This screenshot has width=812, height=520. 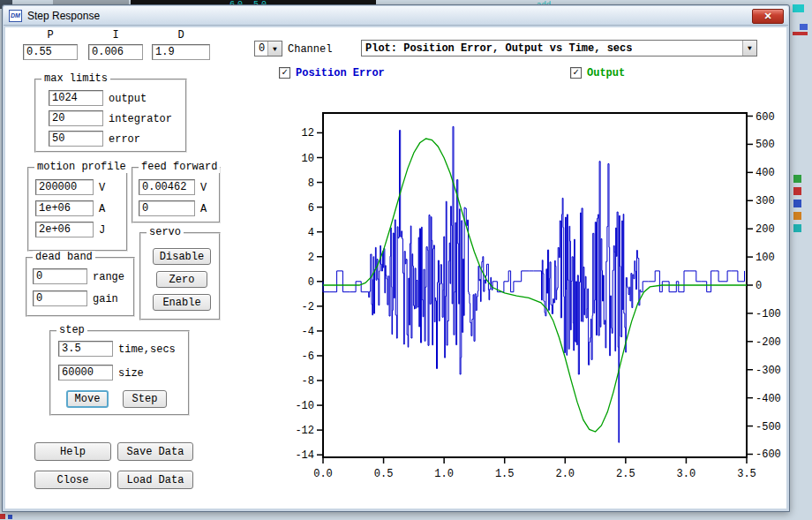 I want to click on svg-text: 1.5, so click(x=505, y=474).